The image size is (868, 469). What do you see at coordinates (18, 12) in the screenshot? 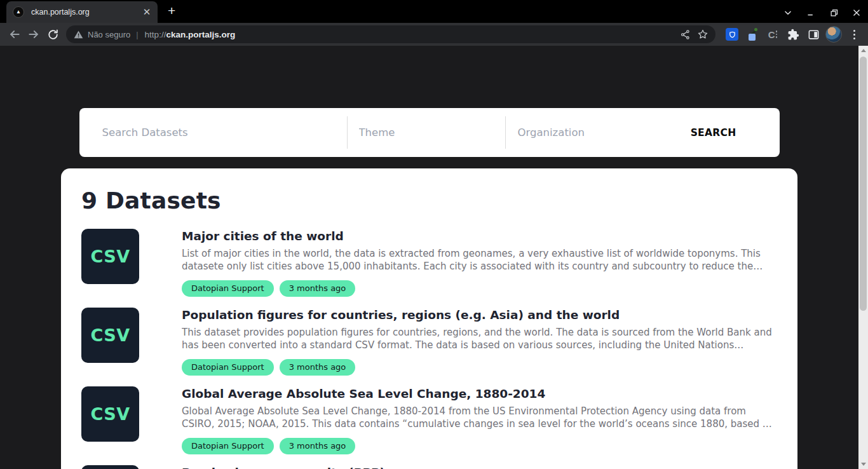
I see `site-favicon-icon: ▲` at bounding box center [18, 12].